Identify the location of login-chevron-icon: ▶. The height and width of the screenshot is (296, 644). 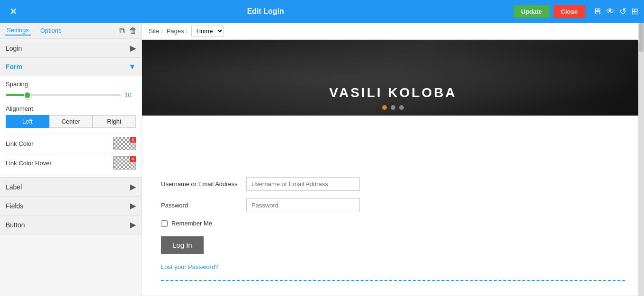
(133, 48).